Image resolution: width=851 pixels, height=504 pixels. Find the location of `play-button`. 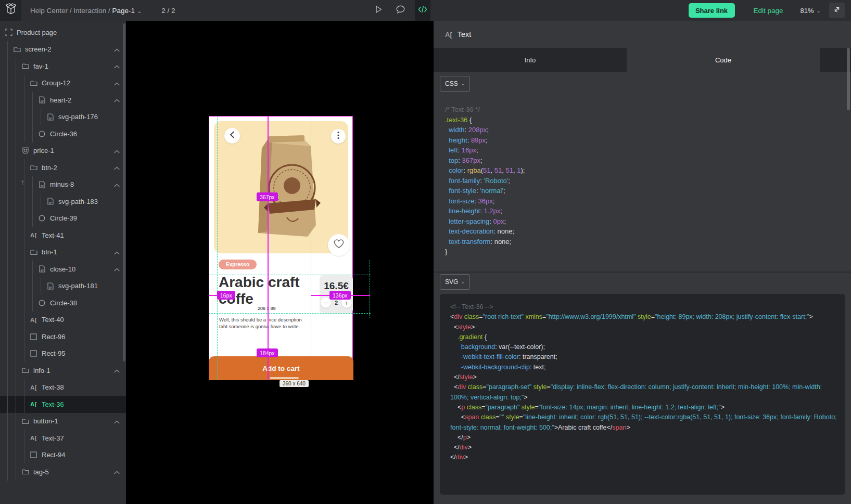

play-button is located at coordinates (378, 10).